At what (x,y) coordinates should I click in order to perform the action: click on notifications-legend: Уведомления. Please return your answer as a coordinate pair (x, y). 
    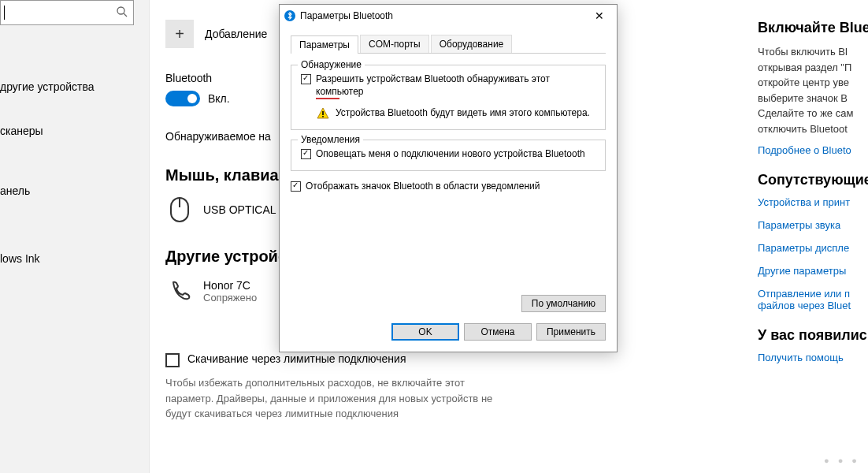
    Looking at the image, I should click on (331, 140).